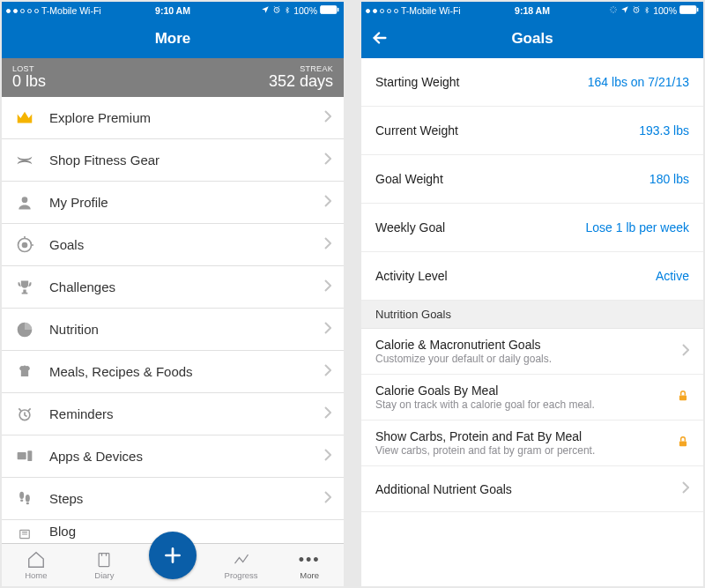 The height and width of the screenshot is (588, 705). What do you see at coordinates (23, 69) in the screenshot?
I see `lost-label: LOST` at bounding box center [23, 69].